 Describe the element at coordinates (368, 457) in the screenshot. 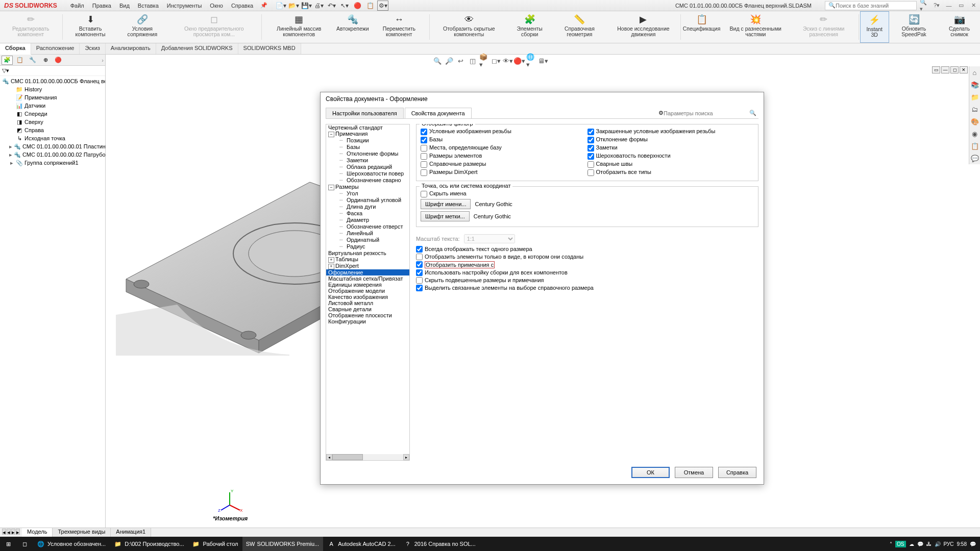

I see `tree-hscrollbar: ◂ ▸` at that location.